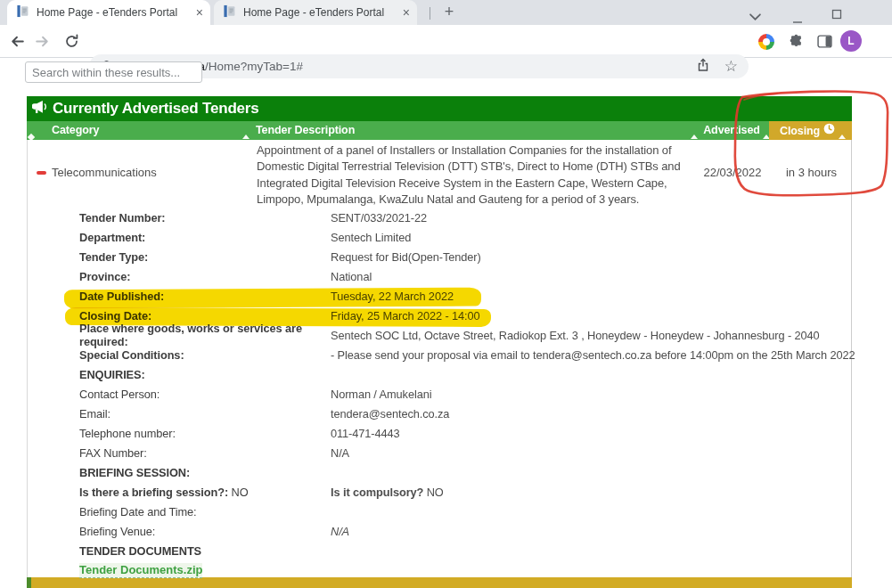  What do you see at coordinates (463, 413) in the screenshot?
I see `detail-row-email: Email: tendera@sentech.co.za` at bounding box center [463, 413].